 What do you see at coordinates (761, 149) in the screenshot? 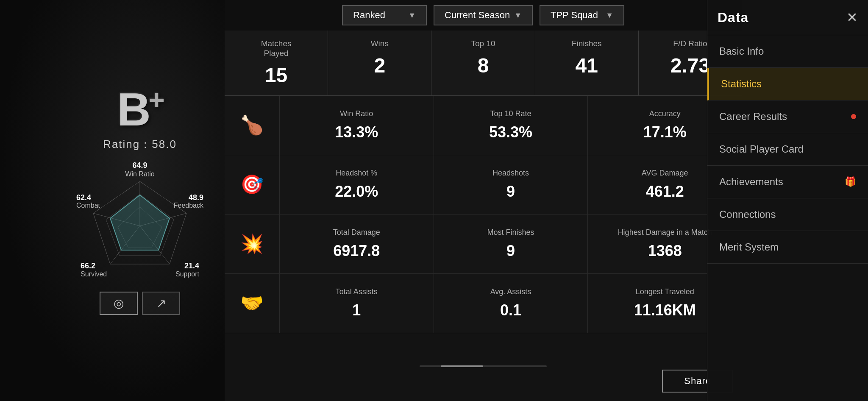
I see `social-player-card-label: Social Player Card` at bounding box center [761, 149].